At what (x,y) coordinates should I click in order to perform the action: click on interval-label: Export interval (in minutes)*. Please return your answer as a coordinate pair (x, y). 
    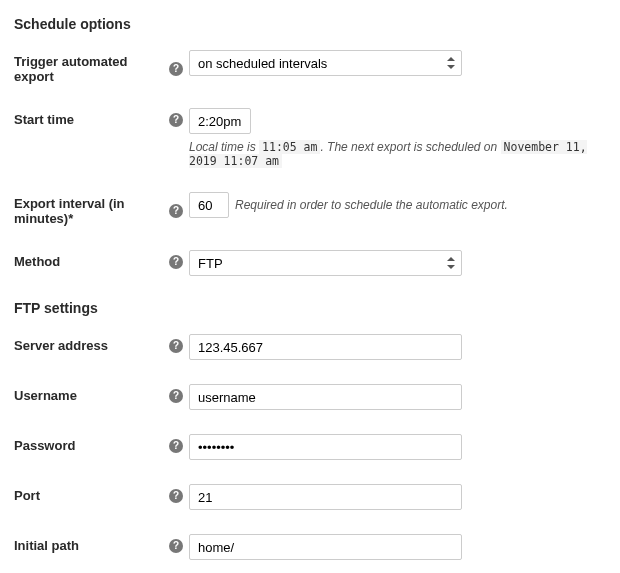
    Looking at the image, I should click on (88, 211).